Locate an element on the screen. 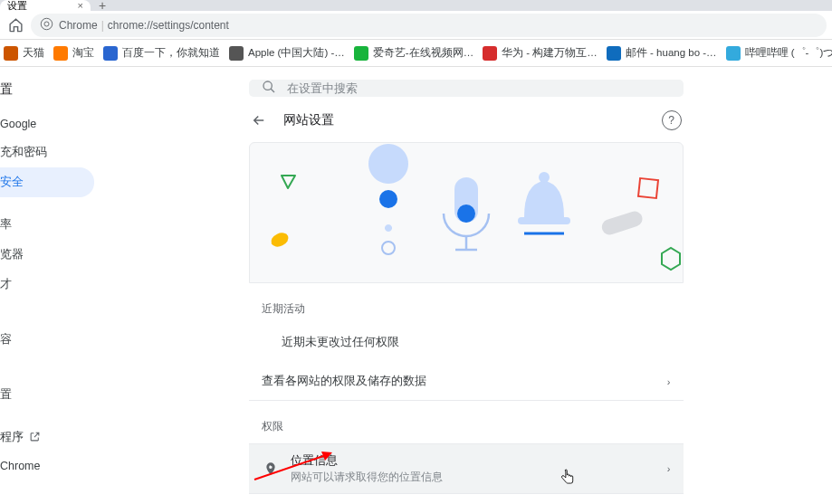 The width and height of the screenshot is (832, 504). sidebar-item-search: 才 is located at coordinates (47, 284).